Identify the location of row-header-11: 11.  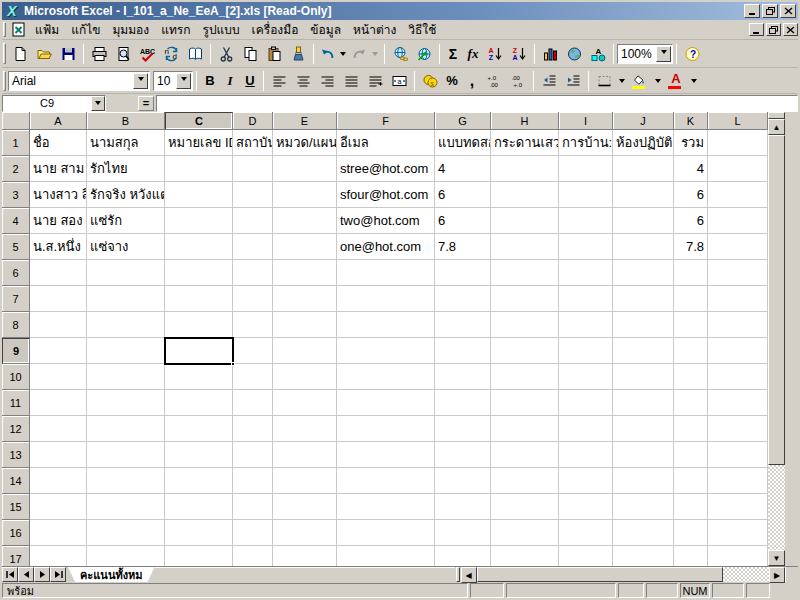
(16, 403).